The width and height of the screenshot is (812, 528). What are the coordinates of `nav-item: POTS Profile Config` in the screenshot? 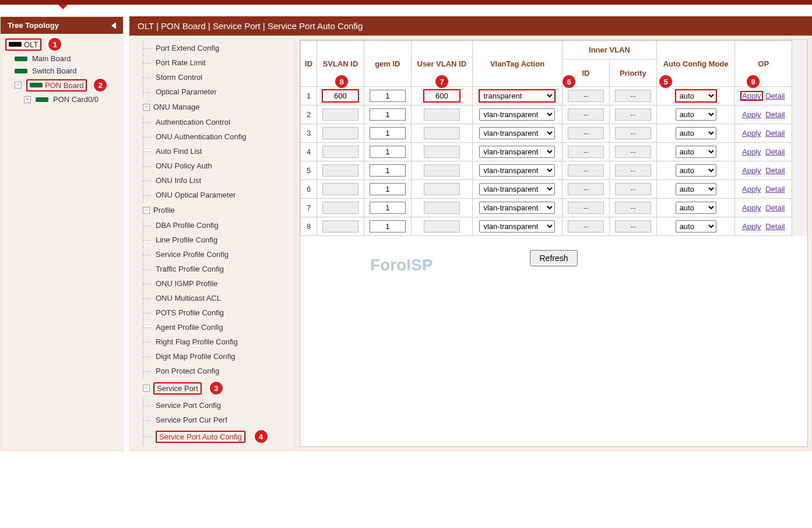 It's located at (214, 312).